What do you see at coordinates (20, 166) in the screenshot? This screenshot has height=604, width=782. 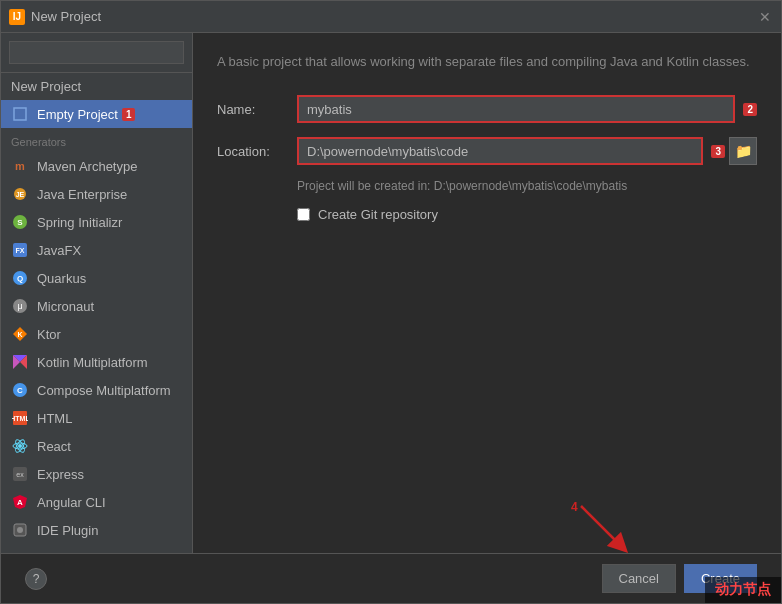 I see `maven-icon: m` at bounding box center [20, 166].